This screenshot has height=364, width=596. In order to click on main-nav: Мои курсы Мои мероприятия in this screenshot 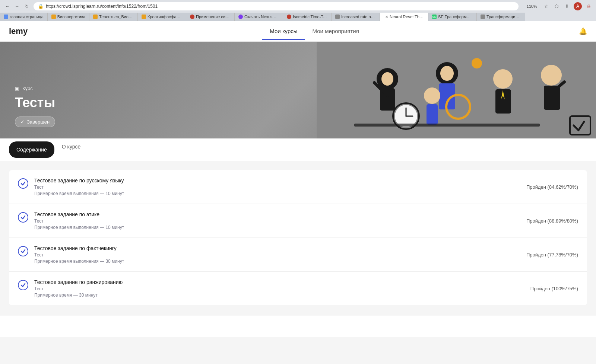, I will do `click(314, 31)`.